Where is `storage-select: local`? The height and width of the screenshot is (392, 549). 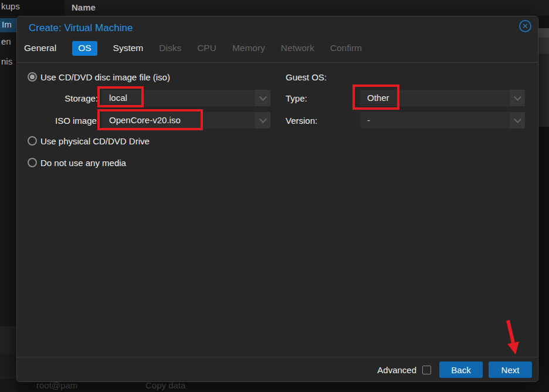 storage-select: local is located at coordinates (187, 98).